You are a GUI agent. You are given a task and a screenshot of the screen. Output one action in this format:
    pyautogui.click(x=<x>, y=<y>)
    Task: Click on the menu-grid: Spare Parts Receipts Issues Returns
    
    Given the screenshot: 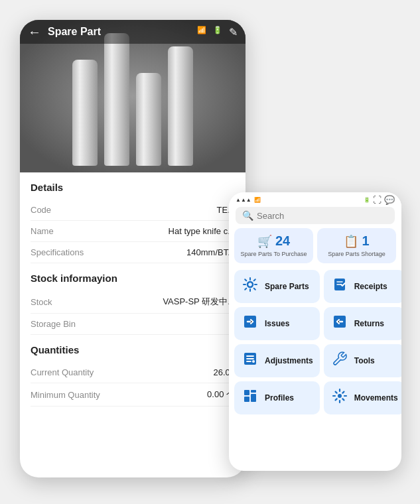 What is the action you would take?
    pyautogui.click(x=315, y=344)
    